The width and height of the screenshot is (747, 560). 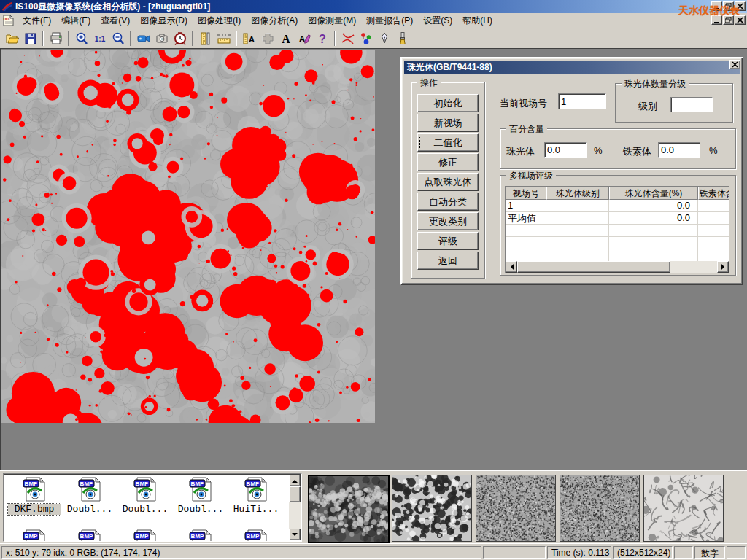 I want to click on menu-help: 帮助(H), so click(x=477, y=20).